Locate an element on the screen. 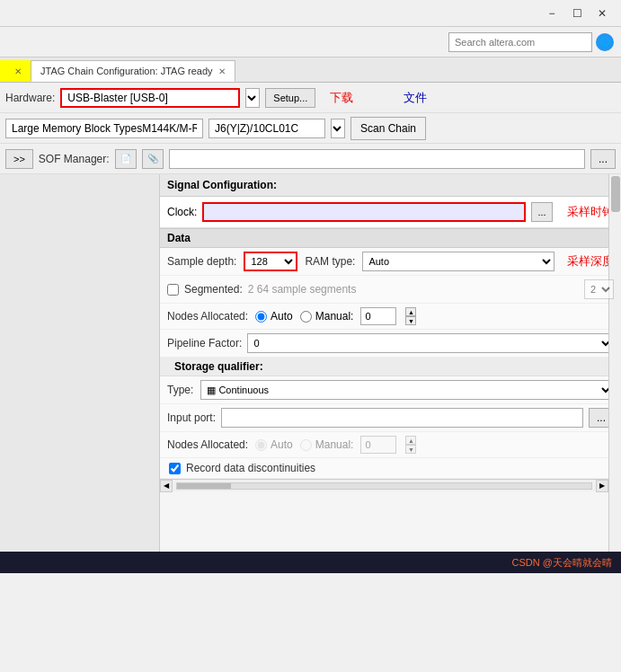 This screenshot has width=621, height=672. segmented-label: Segmented: is located at coordinates (214, 289).